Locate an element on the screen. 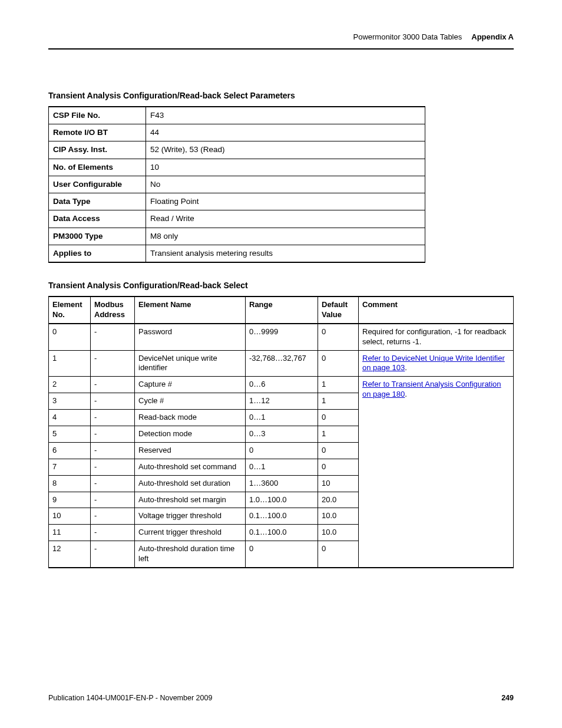 The height and width of the screenshot is (728, 562). table-row: PM3000 TypeM8 only is located at coordinates (237, 236).